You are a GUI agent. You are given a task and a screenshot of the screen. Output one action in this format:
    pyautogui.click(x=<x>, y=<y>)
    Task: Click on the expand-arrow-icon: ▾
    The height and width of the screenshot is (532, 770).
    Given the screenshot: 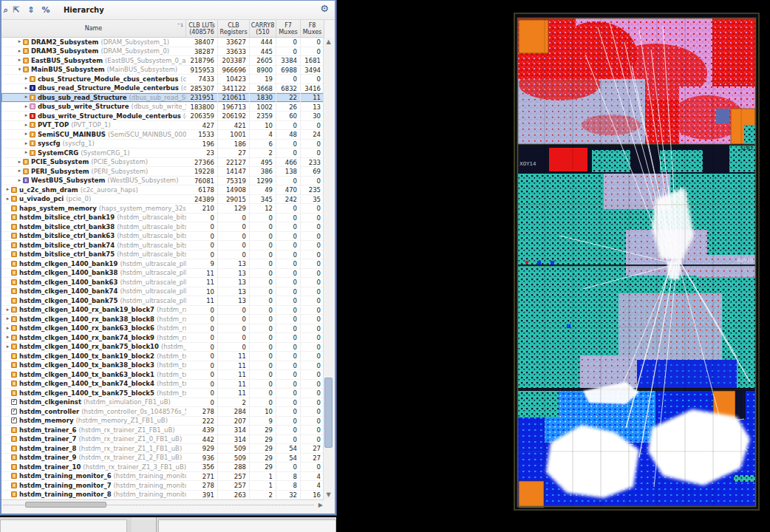 What is the action you would take?
    pyautogui.click(x=19, y=69)
    